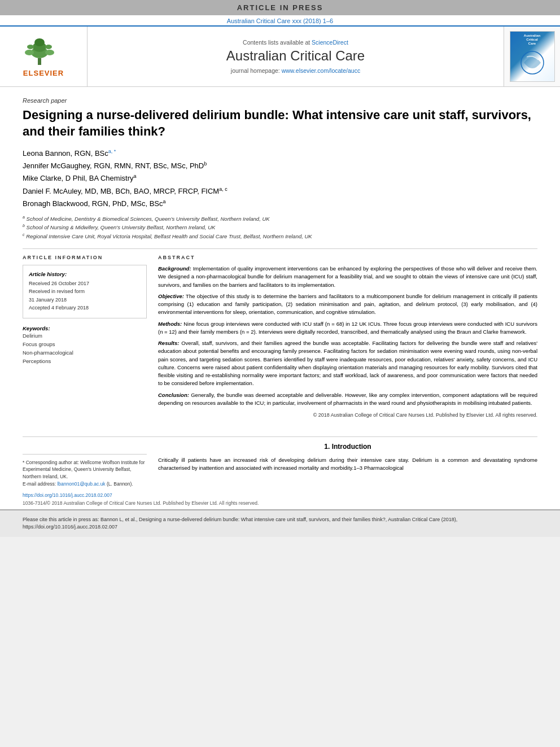  I want to click on journal-cover-box: AustralianCriticalCare, so click(532, 56).